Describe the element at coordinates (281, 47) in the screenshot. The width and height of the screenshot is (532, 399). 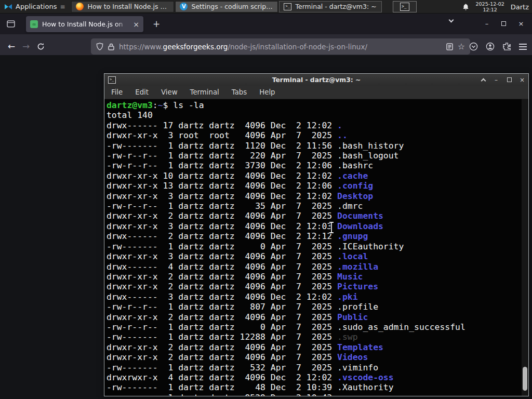
I see `url-bar: https://www.geeksforgeeks.org/node-js/in…` at that location.